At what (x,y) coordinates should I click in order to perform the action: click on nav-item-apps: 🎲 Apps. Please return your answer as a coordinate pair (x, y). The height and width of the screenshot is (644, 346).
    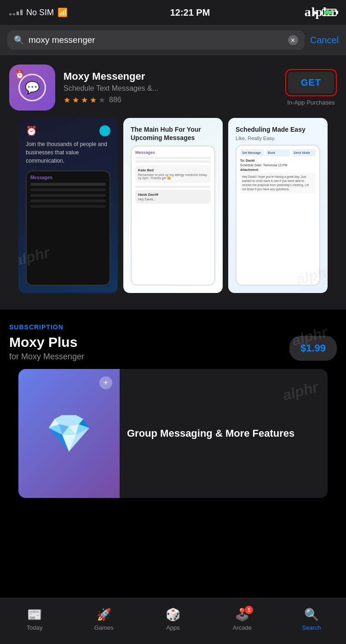
    Looking at the image, I should click on (173, 619).